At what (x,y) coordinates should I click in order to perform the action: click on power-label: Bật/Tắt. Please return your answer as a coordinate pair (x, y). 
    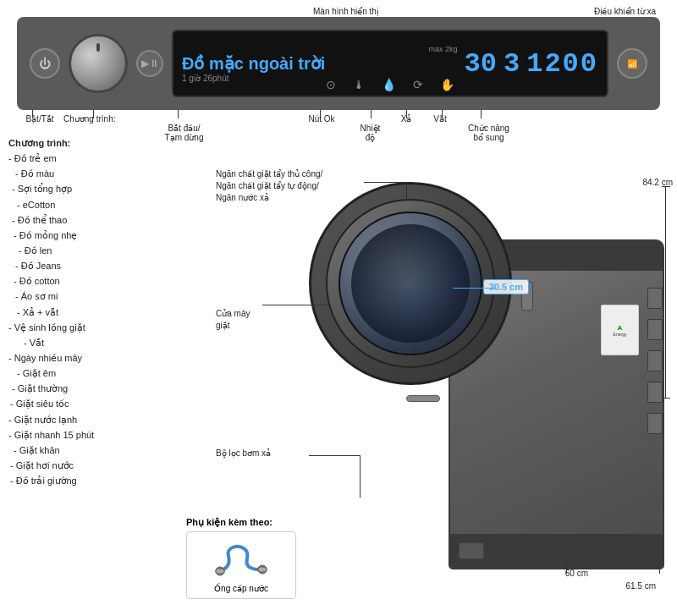
    Looking at the image, I should click on (40, 118).